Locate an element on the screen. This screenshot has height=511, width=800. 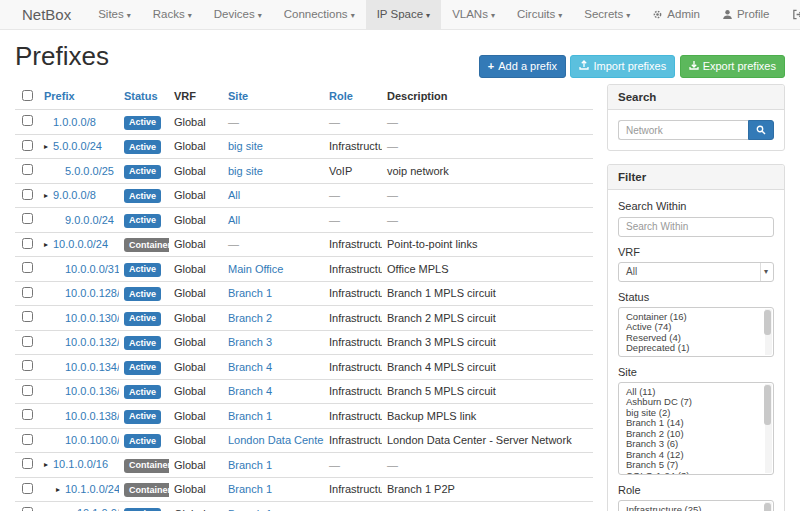
prefix-link: 10.1.0.0/16 is located at coordinates (80, 464).